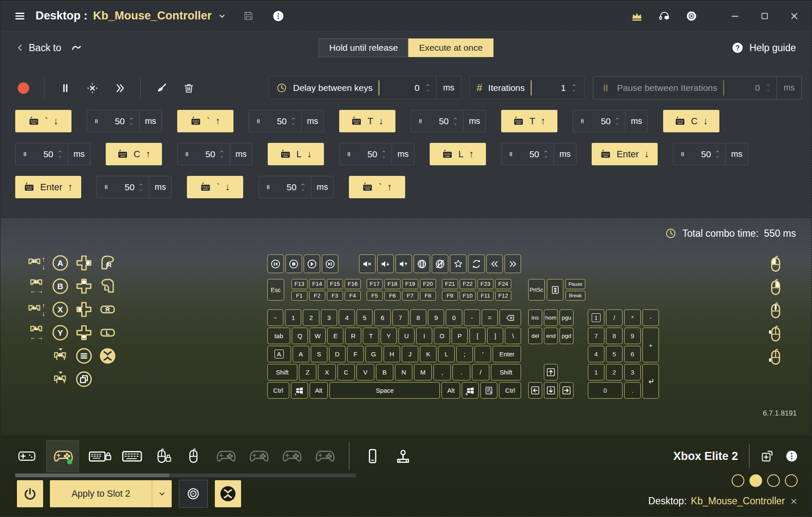 The height and width of the screenshot is (517, 812). Describe the element at coordinates (92, 475) in the screenshot. I see `scrollbar-thumb` at that location.